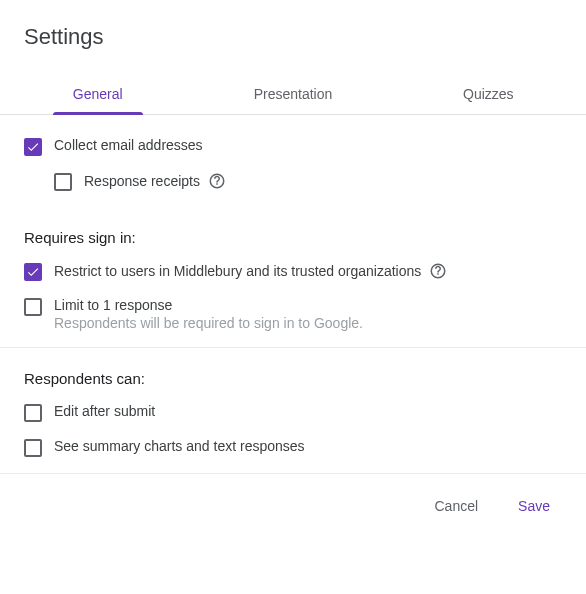 This screenshot has height=594, width=586. Describe the element at coordinates (293, 496) in the screenshot. I see `dialog-actions: Cancel Save` at that location.